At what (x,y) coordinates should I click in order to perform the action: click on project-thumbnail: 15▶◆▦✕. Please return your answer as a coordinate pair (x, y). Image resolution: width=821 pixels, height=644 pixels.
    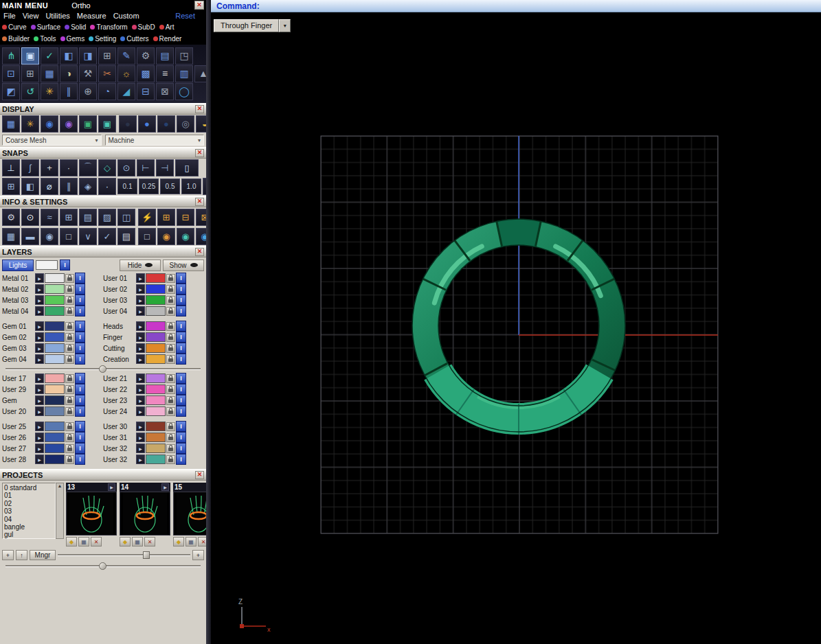
    Looking at the image, I should click on (190, 515).